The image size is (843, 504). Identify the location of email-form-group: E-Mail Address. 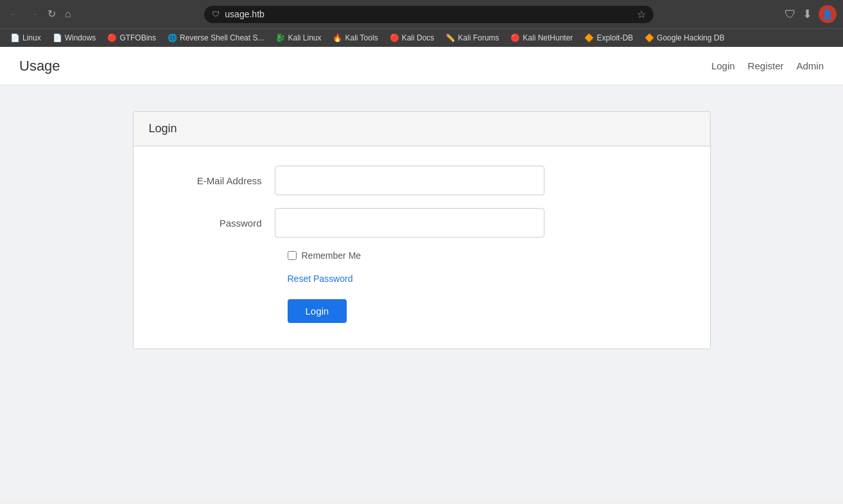
(422, 180).